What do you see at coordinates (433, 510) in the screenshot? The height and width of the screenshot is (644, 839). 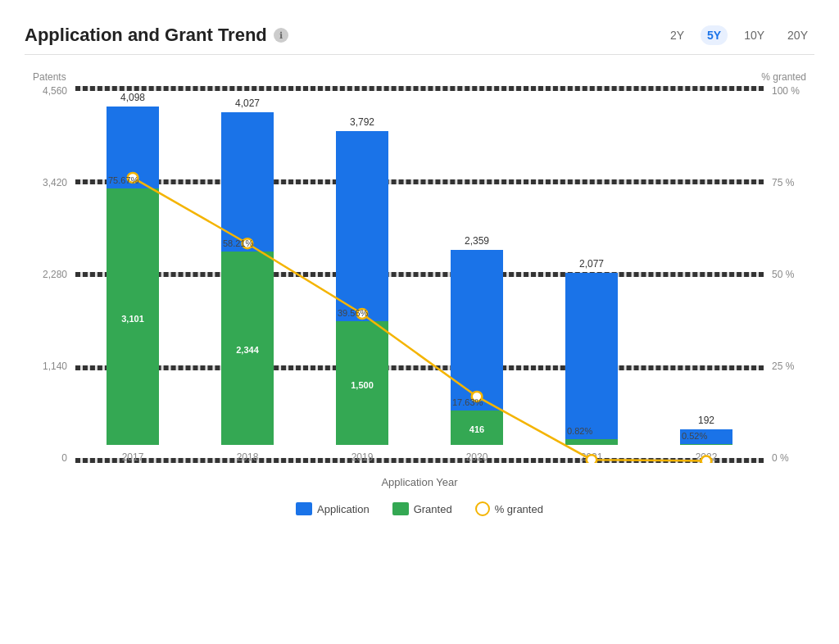 I see `legend-granted-label: Granted` at bounding box center [433, 510].